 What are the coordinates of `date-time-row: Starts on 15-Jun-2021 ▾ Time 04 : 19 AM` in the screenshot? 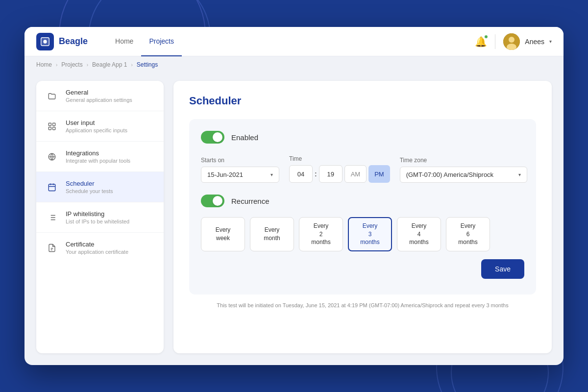 It's located at (363, 169).